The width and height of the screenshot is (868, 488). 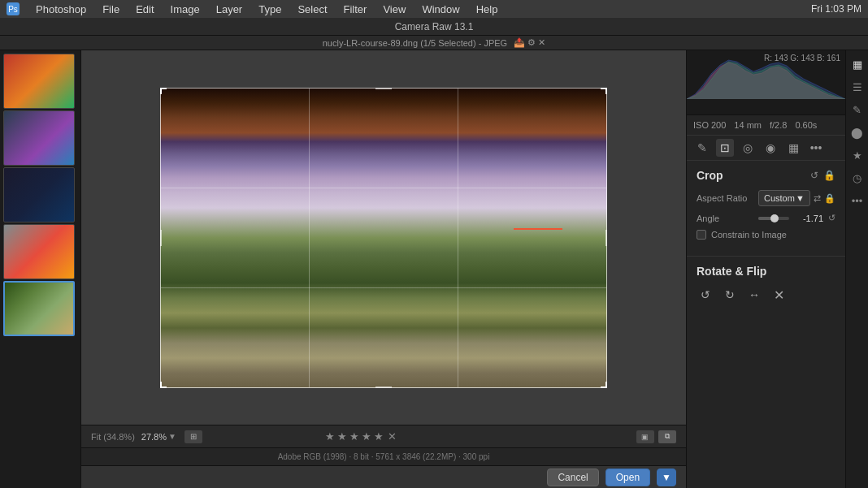 I want to click on crop-handle-mid-right, so click(x=605, y=238).